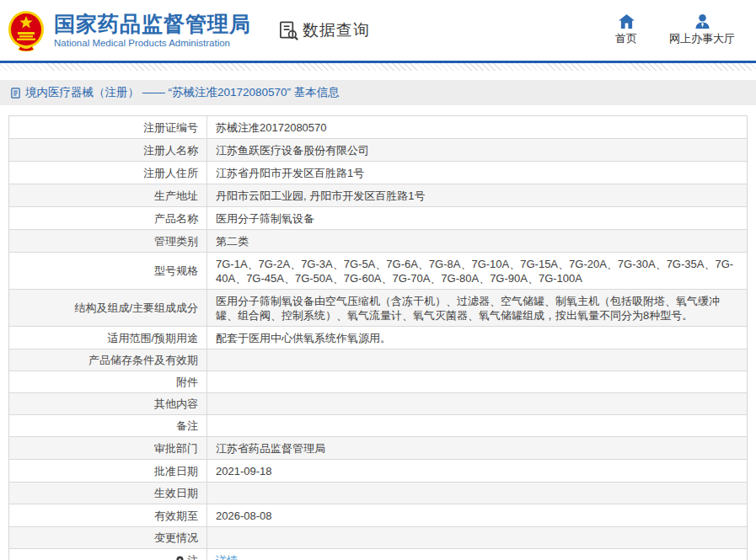  I want to click on row-value: 第二类, so click(477, 241).